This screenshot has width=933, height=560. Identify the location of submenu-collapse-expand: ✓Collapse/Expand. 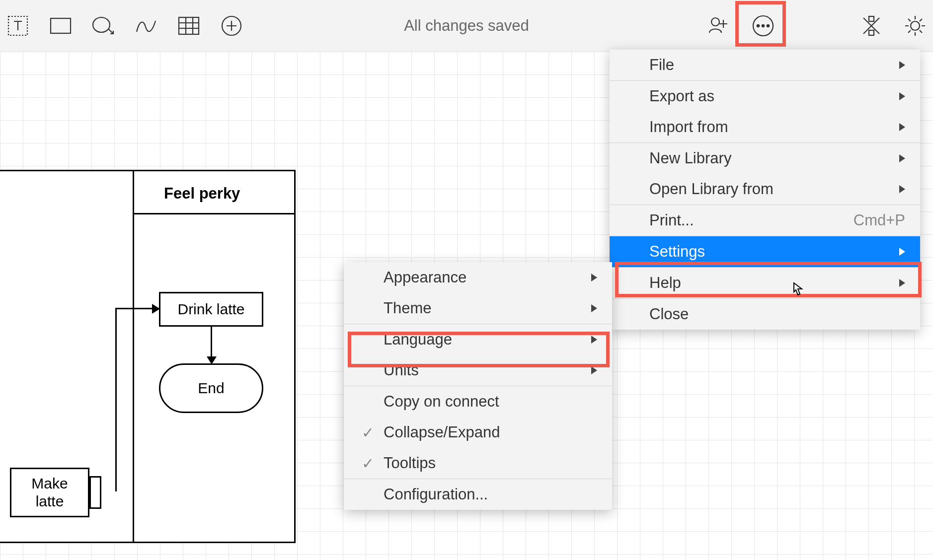
(478, 432).